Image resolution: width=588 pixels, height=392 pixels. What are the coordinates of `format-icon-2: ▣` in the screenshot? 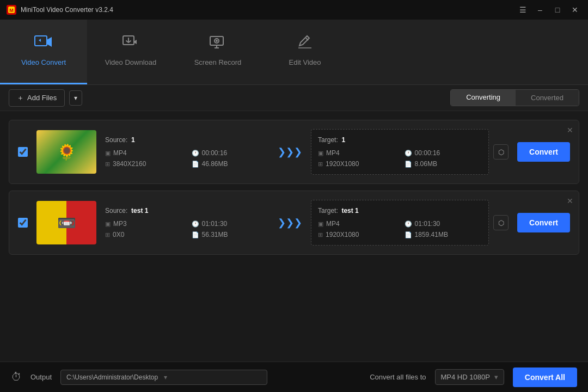 It's located at (108, 224).